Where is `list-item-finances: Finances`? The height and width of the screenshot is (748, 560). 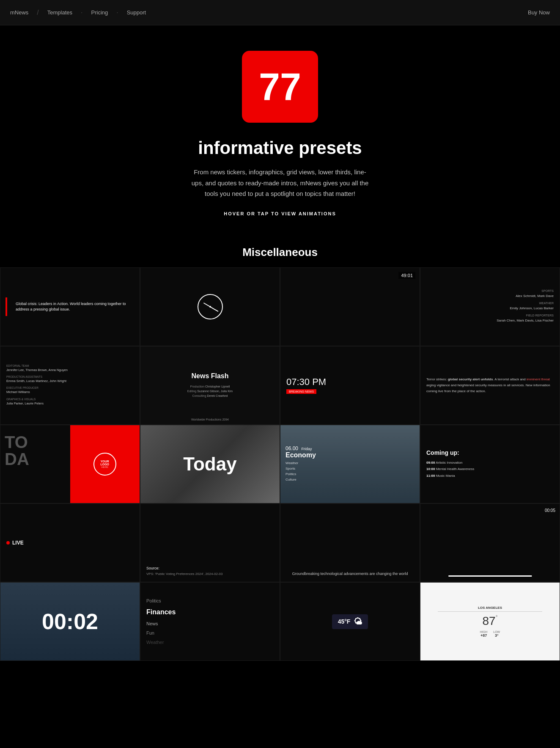 list-item-finances: Finances is located at coordinates (161, 612).